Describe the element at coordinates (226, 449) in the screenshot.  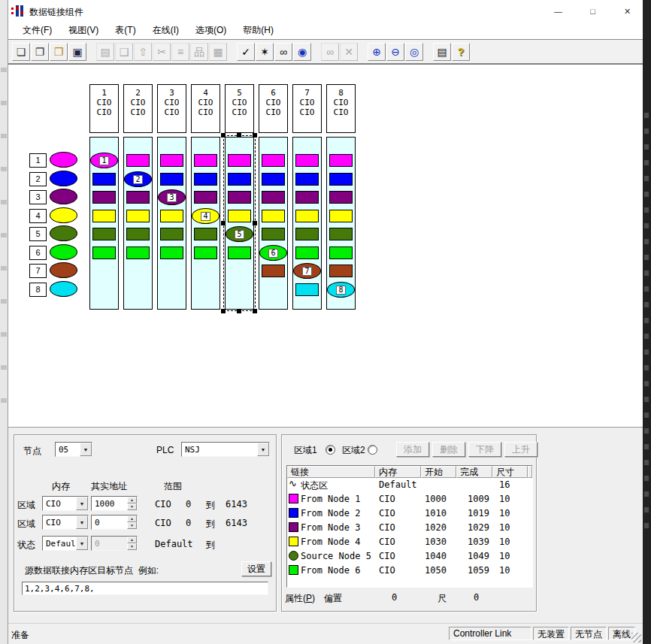
I see `plc-select: NSJ` at that location.